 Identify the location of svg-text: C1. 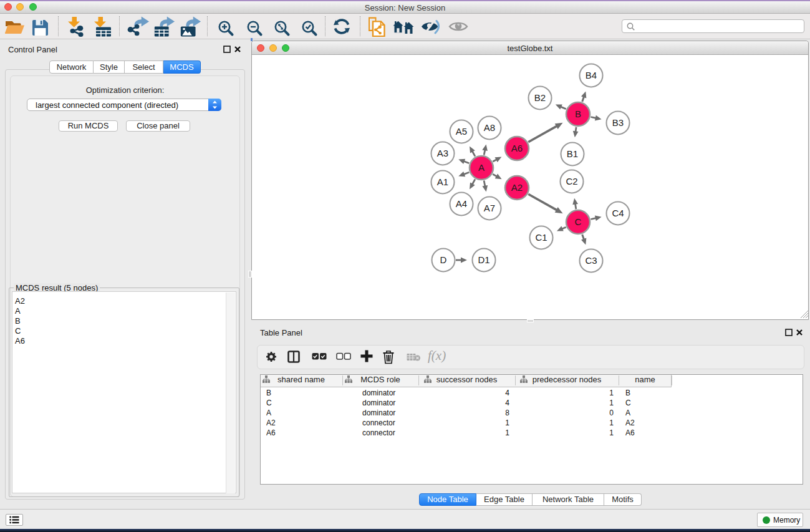
(541, 237).